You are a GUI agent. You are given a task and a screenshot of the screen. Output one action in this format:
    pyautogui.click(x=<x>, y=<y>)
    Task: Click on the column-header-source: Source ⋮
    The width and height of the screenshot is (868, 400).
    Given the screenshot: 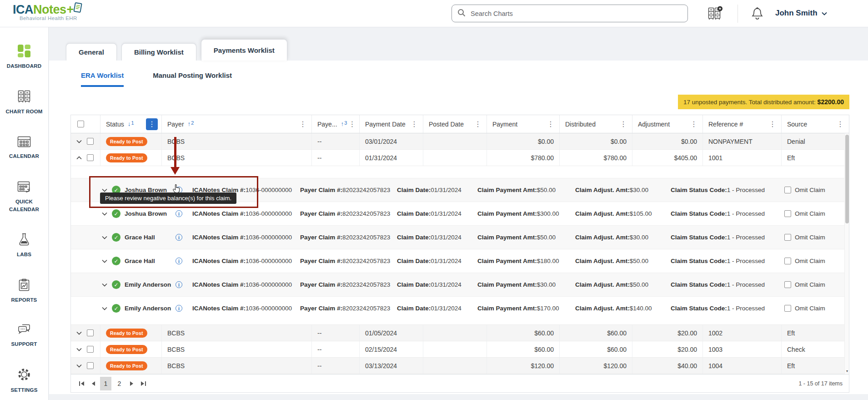 What is the action you would take?
    pyautogui.click(x=815, y=124)
    